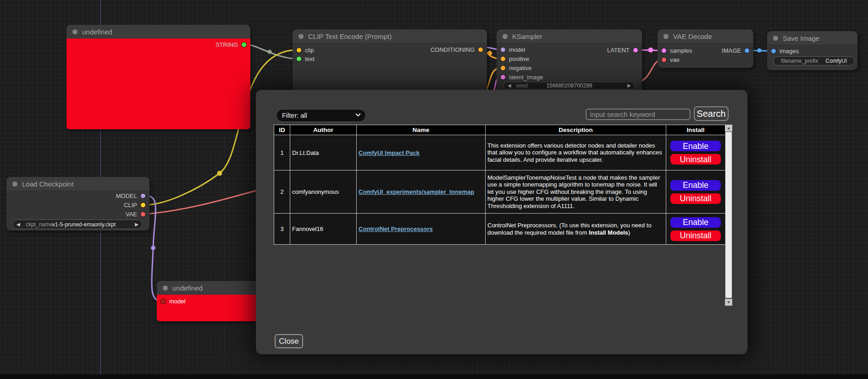  What do you see at coordinates (143, 205) in the screenshot?
I see `port-dot-clip-out` at bounding box center [143, 205].